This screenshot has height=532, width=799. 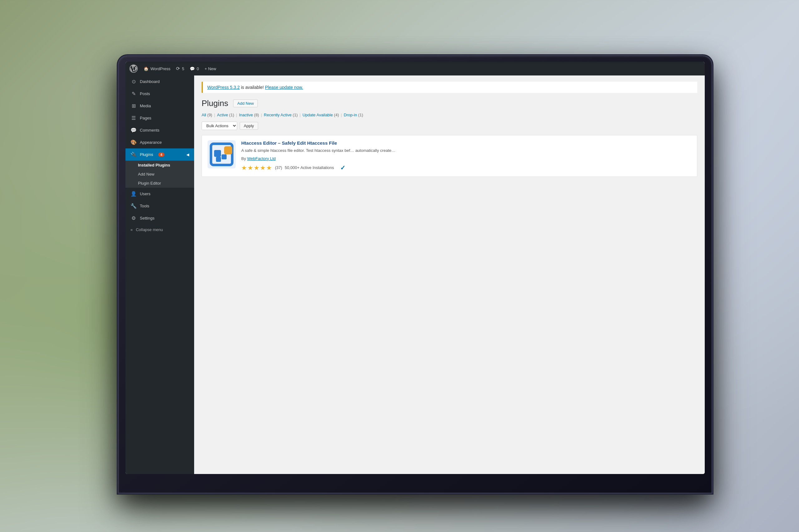 What do you see at coordinates (160, 275) in the screenshot?
I see `wp-sidebar: ⊙ Dashboard ✎ Posts ⊞ Media` at bounding box center [160, 275].